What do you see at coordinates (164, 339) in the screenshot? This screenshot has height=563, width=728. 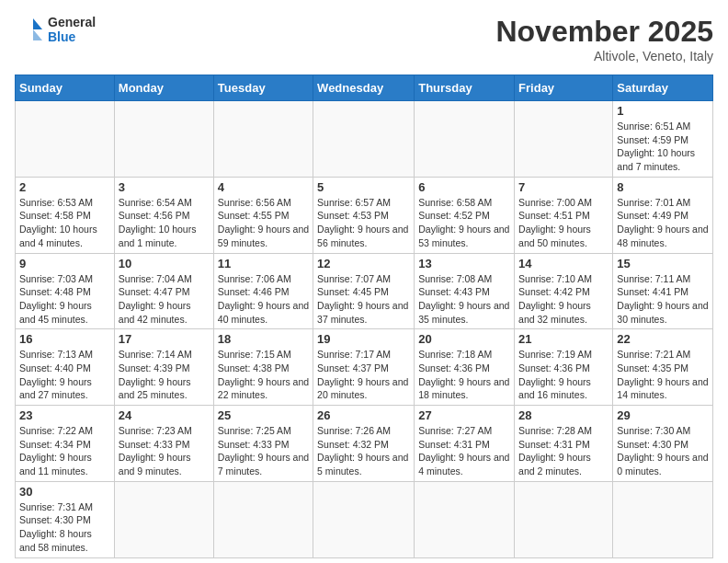 I see `day-number: 17` at bounding box center [164, 339].